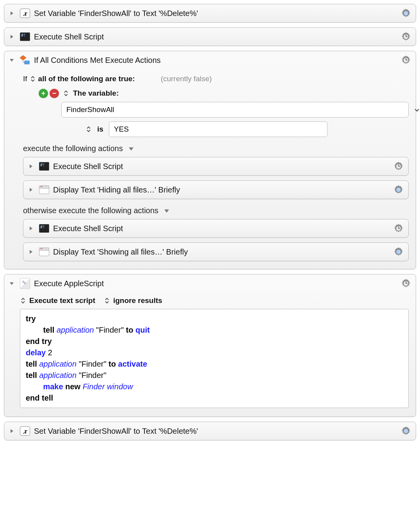 This screenshot has height=506, width=420. What do you see at coordinates (54, 93) in the screenshot?
I see `remove-condition-button: −` at bounding box center [54, 93].